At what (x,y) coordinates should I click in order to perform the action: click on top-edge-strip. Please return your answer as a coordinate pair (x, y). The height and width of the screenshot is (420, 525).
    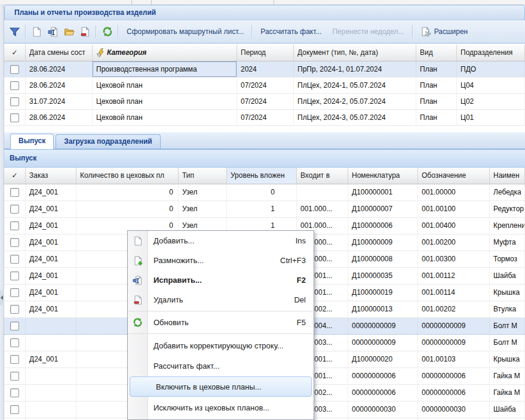
    Looking at the image, I should click on (263, 2).